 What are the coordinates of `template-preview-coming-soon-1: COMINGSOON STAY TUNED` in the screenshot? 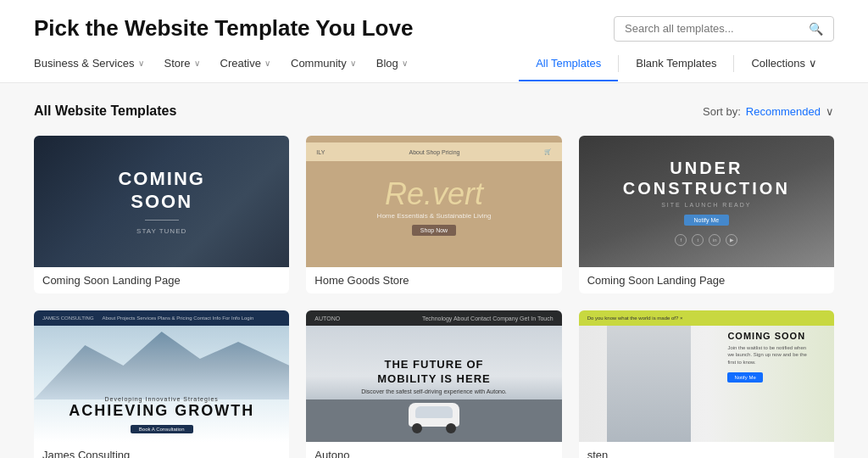 It's located at (161, 202).